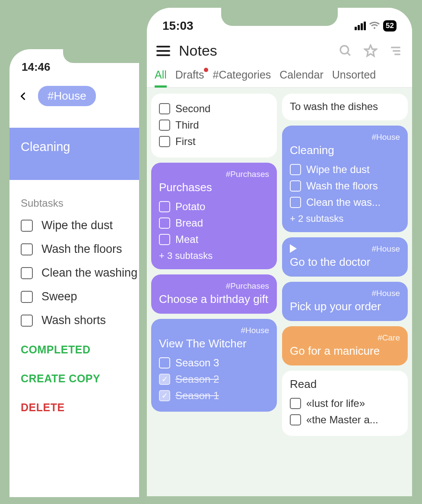 The image size is (422, 504). I want to click on note-card-gift: #Purchases Choose a birthday gift, so click(214, 294).